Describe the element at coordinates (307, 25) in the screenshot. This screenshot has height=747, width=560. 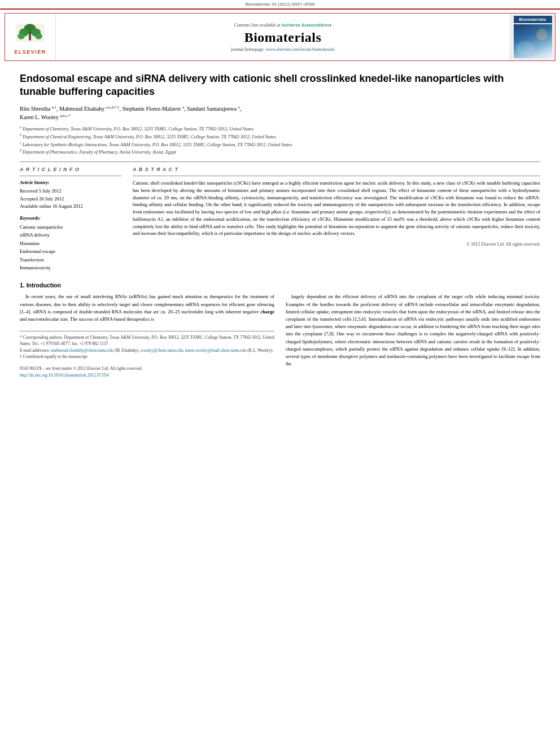
I see `sciverse-link: SciVerse ScienceDirect` at that location.